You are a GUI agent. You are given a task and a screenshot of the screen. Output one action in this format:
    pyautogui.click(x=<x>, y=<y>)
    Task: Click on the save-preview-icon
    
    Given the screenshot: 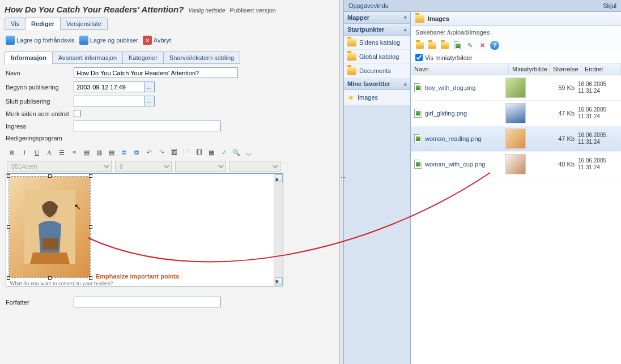 What is the action you would take?
    pyautogui.click(x=10, y=40)
    